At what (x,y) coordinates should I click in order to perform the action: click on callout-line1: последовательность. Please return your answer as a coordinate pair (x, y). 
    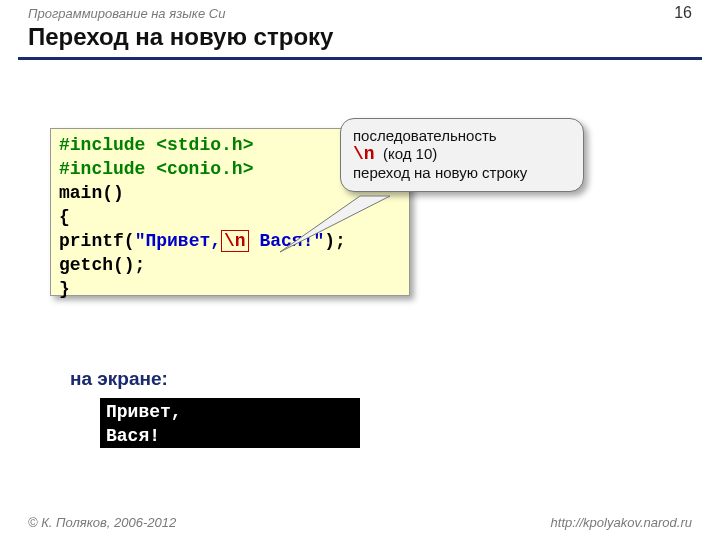
    Looking at the image, I should click on (462, 136).